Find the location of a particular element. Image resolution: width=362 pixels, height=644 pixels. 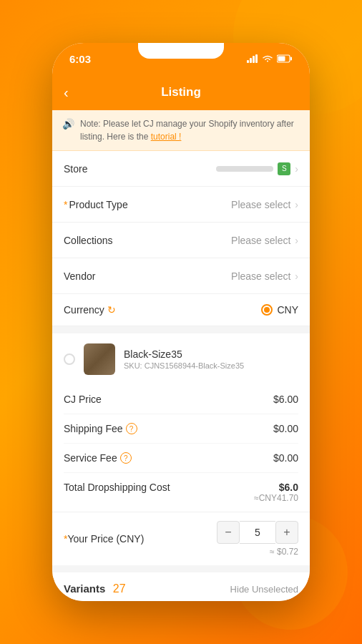

currency-label: Currency ↻ is located at coordinates (90, 310).